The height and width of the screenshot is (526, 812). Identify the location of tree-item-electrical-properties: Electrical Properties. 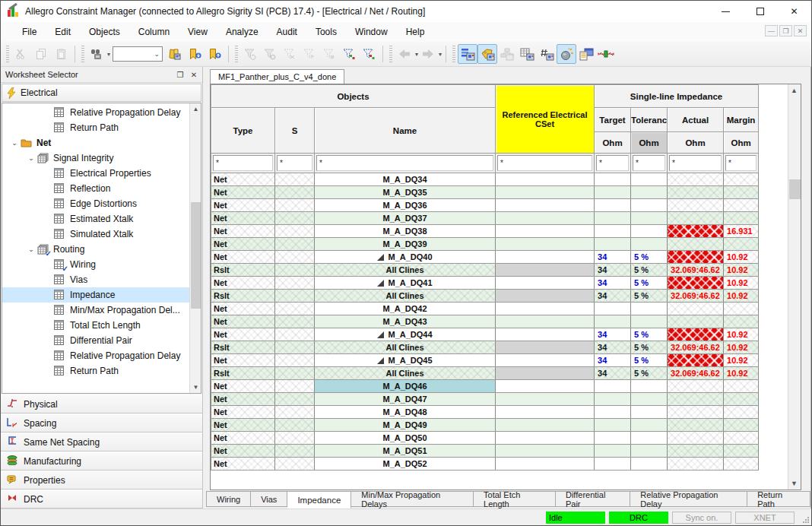
(96, 173).